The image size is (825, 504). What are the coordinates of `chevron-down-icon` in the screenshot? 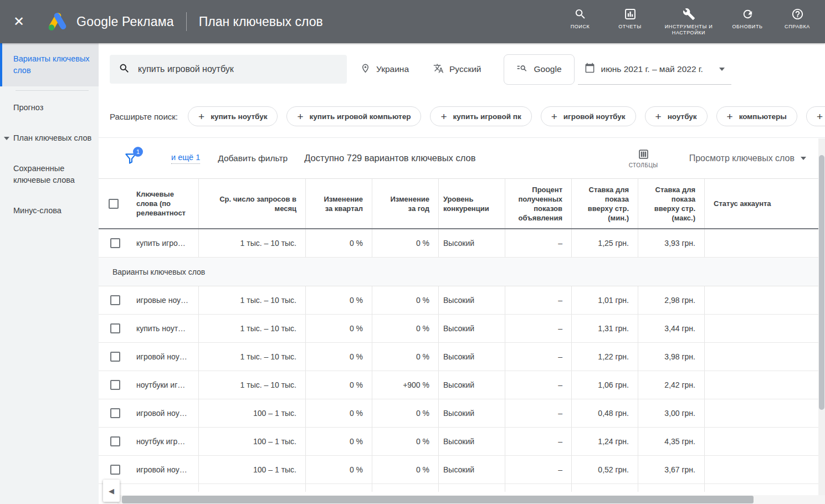 It's located at (803, 158).